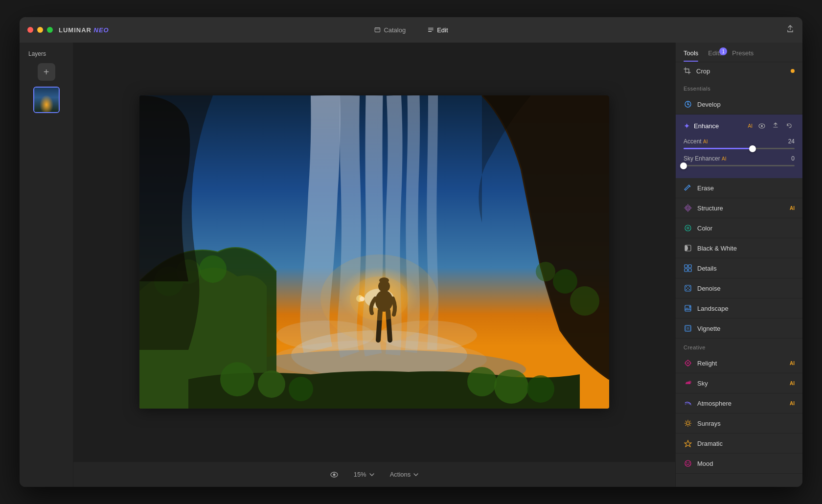 The image size is (822, 504). I want to click on mood-item: Mood, so click(739, 464).